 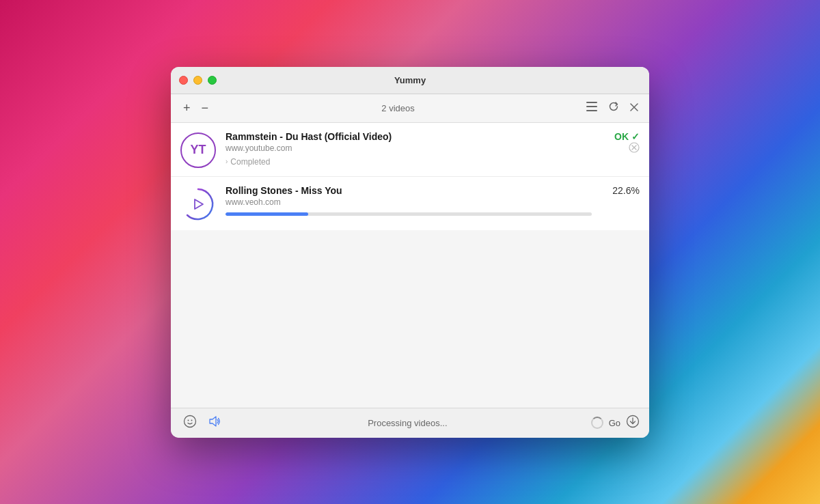 What do you see at coordinates (215, 423) in the screenshot?
I see `speaker-button` at bounding box center [215, 423].